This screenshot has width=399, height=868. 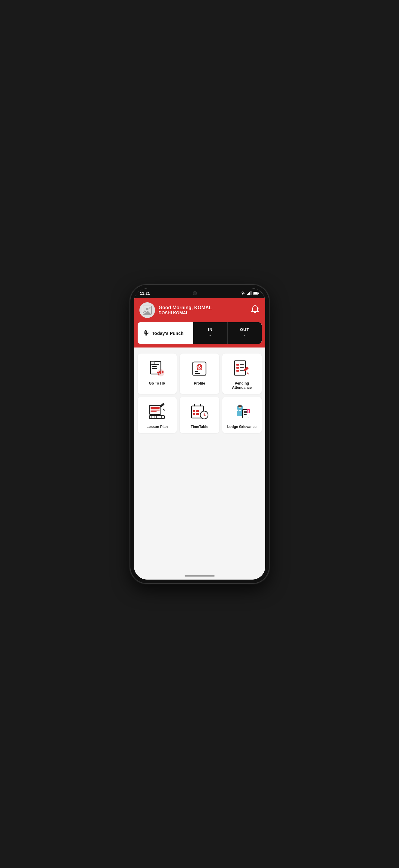 I want to click on bell-svg, so click(x=255, y=309).